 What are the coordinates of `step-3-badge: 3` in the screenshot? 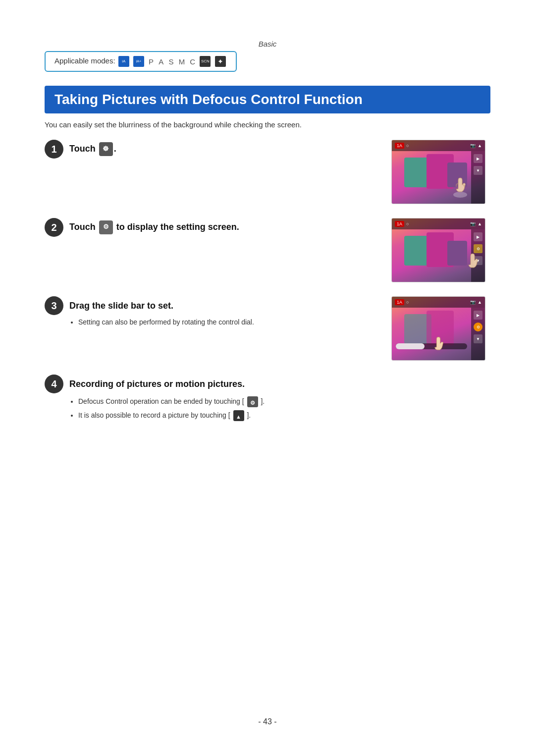 It's located at (54, 306).